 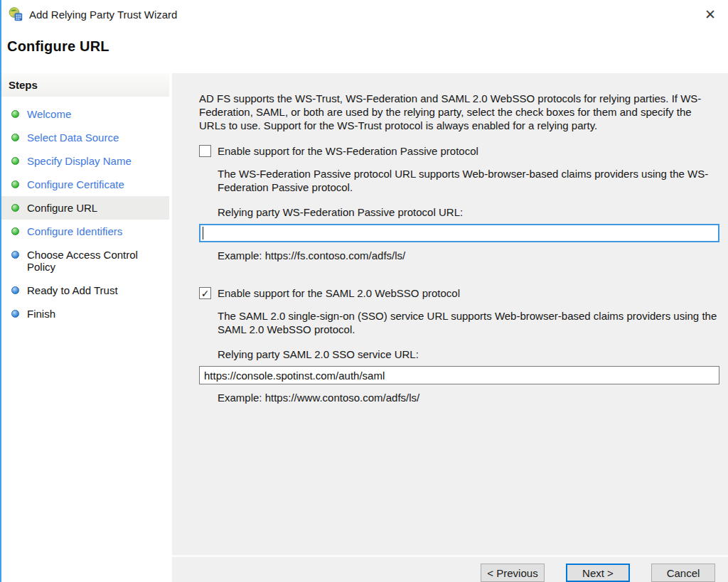 I want to click on sidebar-item-configure-certificate: Configure Certificate, so click(x=85, y=185).